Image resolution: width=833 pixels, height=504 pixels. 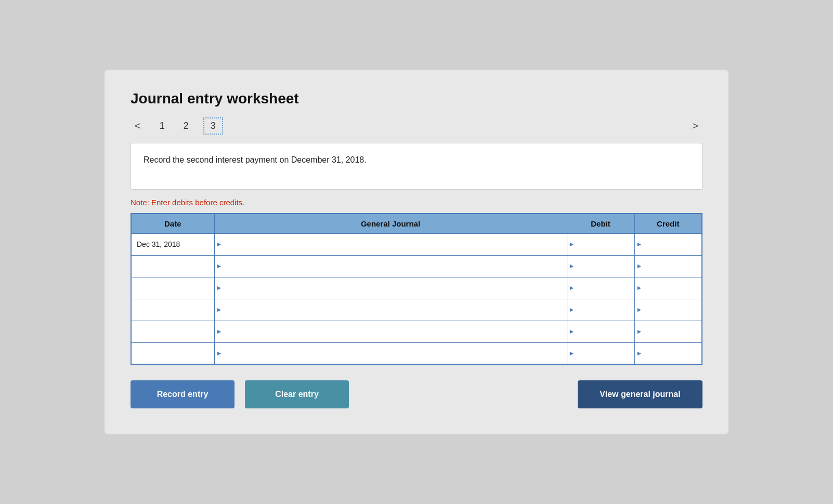 What do you see at coordinates (572, 310) in the screenshot?
I see `debit-arrow-4: ►` at bounding box center [572, 310].